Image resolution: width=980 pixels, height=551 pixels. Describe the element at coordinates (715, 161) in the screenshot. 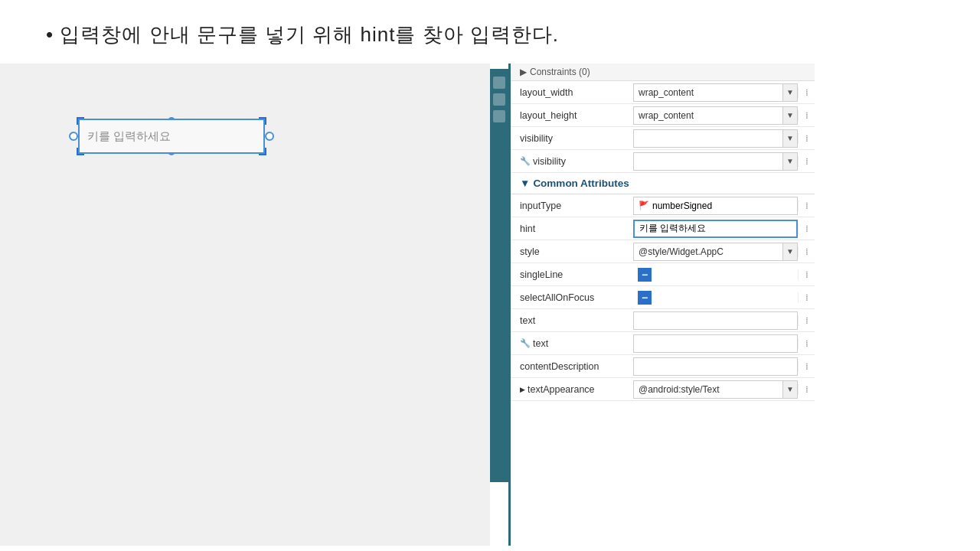

I see `value-visibility2: ▼` at that location.